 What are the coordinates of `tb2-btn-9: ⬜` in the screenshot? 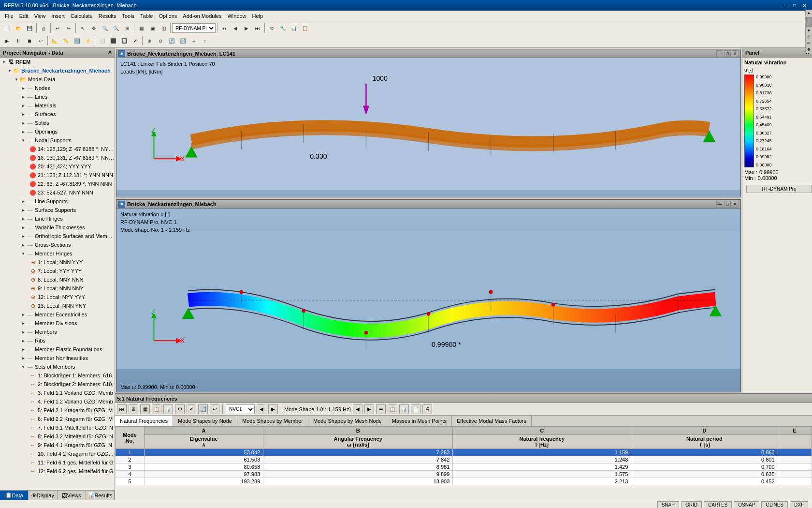 It's located at (102, 41).